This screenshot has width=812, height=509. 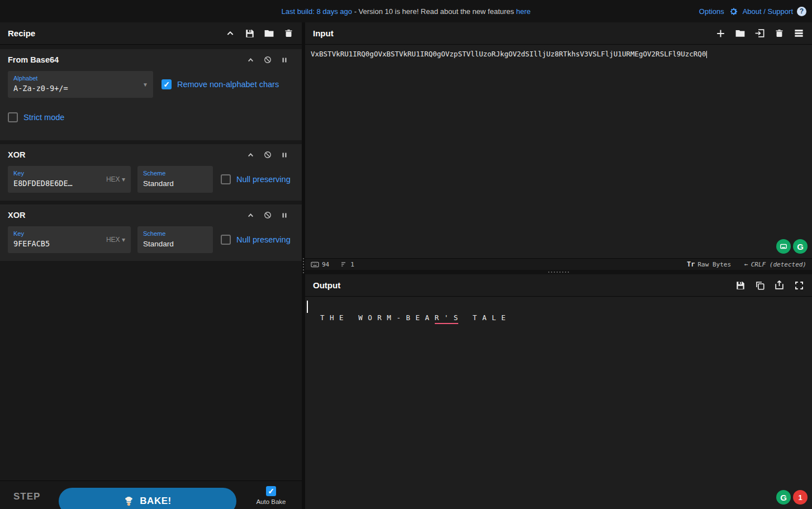 I want to click on help-icon: ?, so click(x=801, y=11).